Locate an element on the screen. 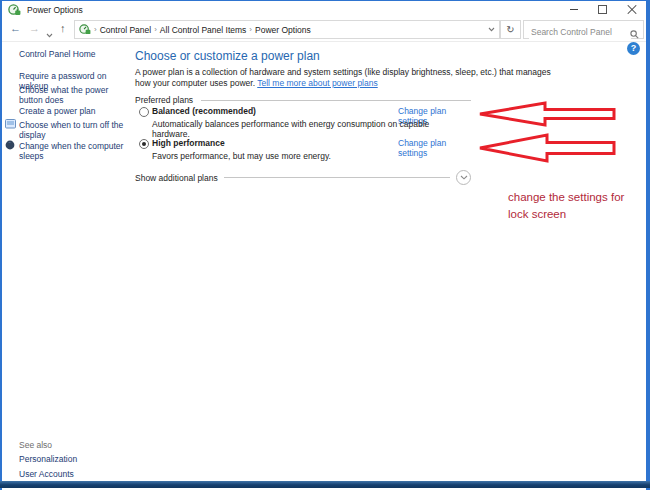  preferred-plans-label: Preferred plans is located at coordinates (164, 100).